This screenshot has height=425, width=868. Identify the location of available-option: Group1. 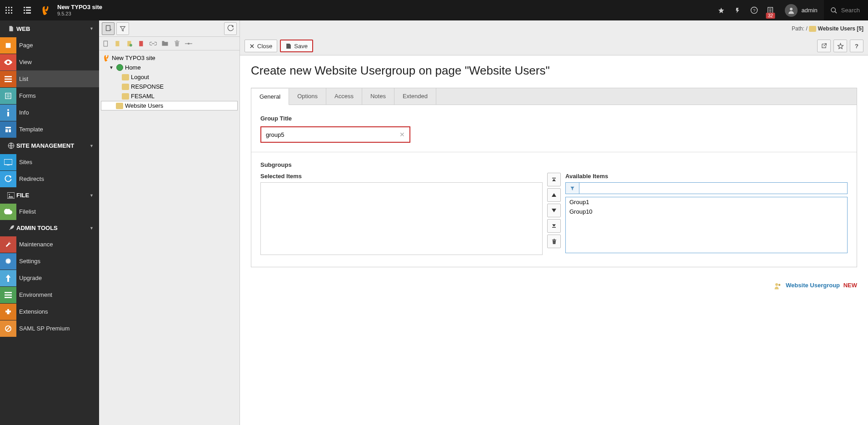
(706, 202).